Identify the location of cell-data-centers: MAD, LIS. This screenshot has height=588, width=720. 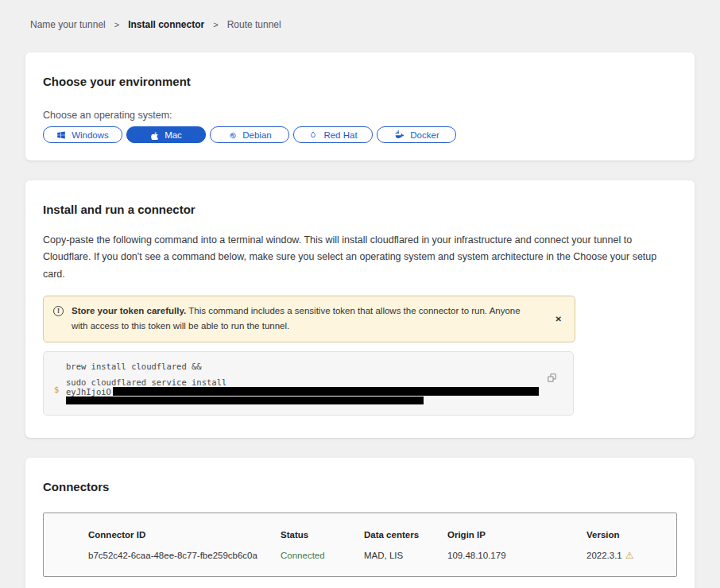
(405, 555).